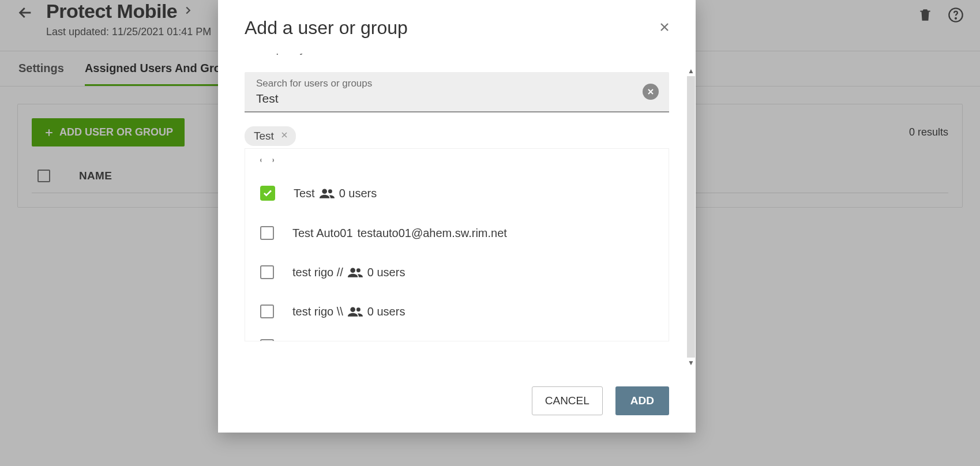 Image resolution: width=980 pixels, height=466 pixels. Describe the element at coordinates (457, 58) in the screenshot. I see `modal-hint-fragment: same policy.` at that location.